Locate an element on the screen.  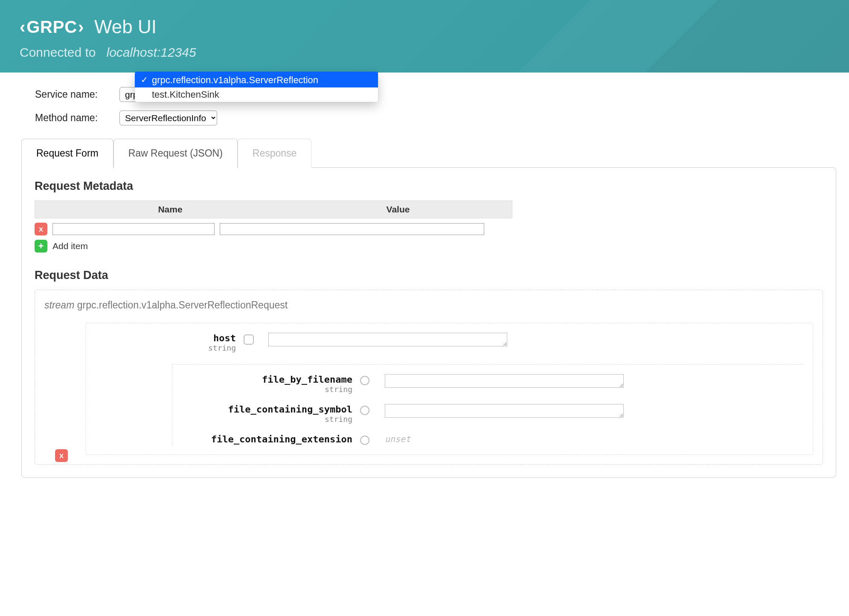
field-name: host is located at coordinates (166, 338).